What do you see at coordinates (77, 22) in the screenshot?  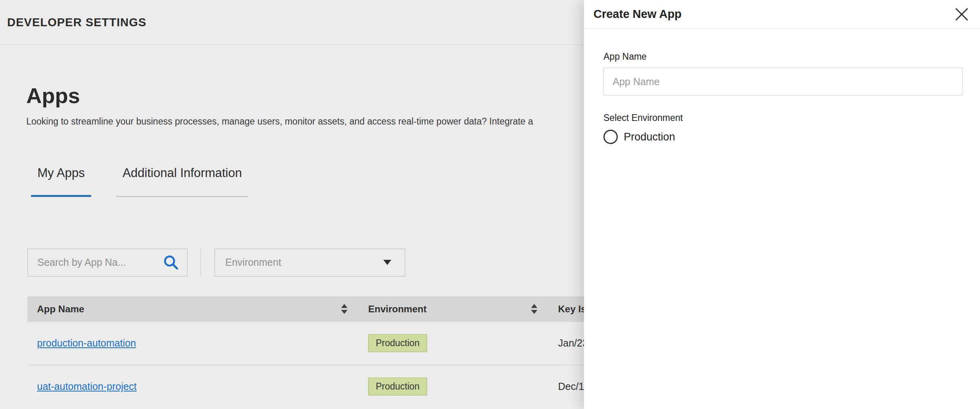 I see `app-title: DEVELOPER SETTINGS` at bounding box center [77, 22].